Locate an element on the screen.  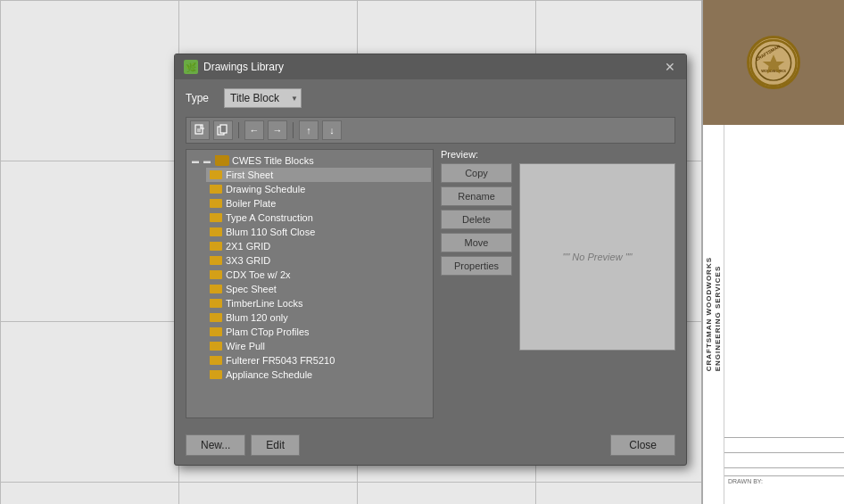
company-header: CRAFTSMAN WOODWORKS is located at coordinates (774, 62).